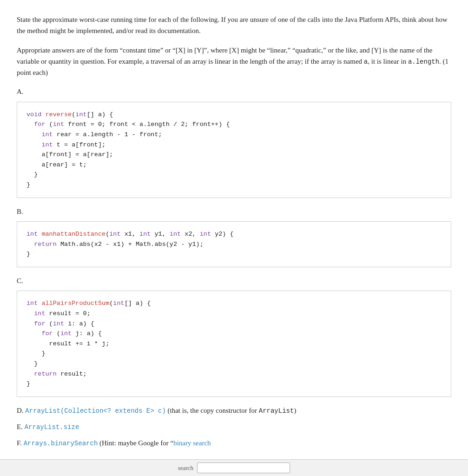 Image resolution: width=468 pixels, height=476 pixels. What do you see at coordinates (212, 410) in the screenshot?
I see `section-d-text: (that is, the copy constructor for` at bounding box center [212, 410].